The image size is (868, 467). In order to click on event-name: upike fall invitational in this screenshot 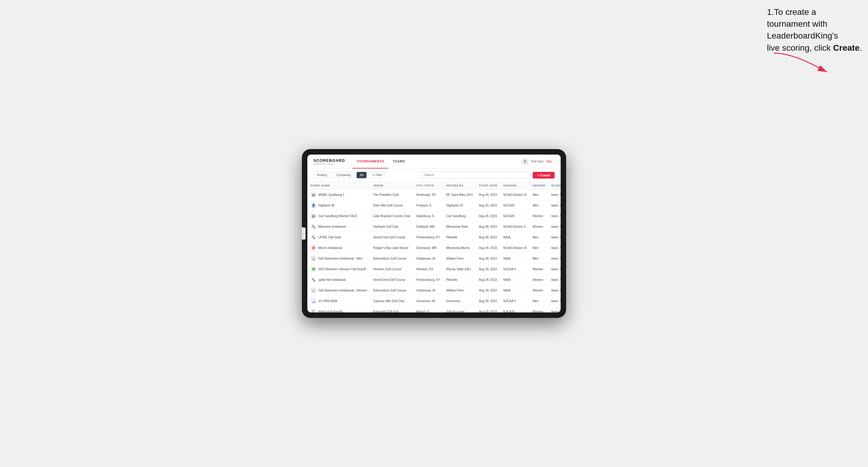, I will do `click(332, 280)`.